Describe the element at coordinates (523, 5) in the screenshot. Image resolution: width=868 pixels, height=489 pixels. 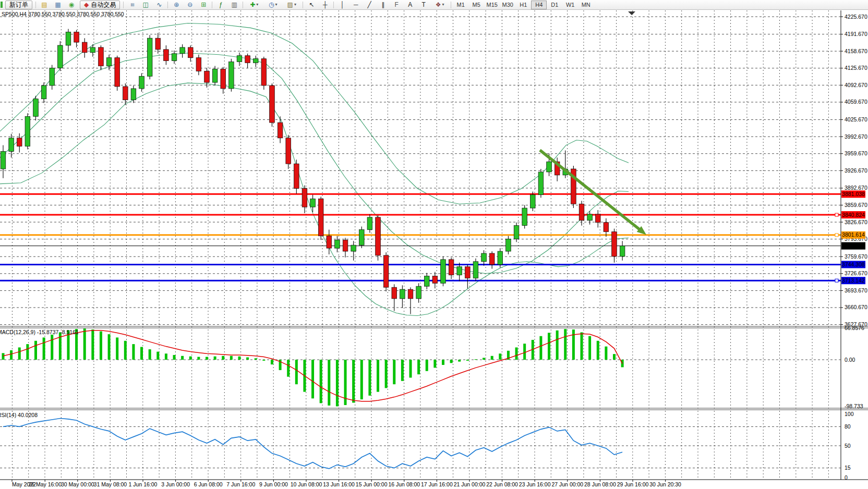
I see `timeframe-h1: H1` at that location.